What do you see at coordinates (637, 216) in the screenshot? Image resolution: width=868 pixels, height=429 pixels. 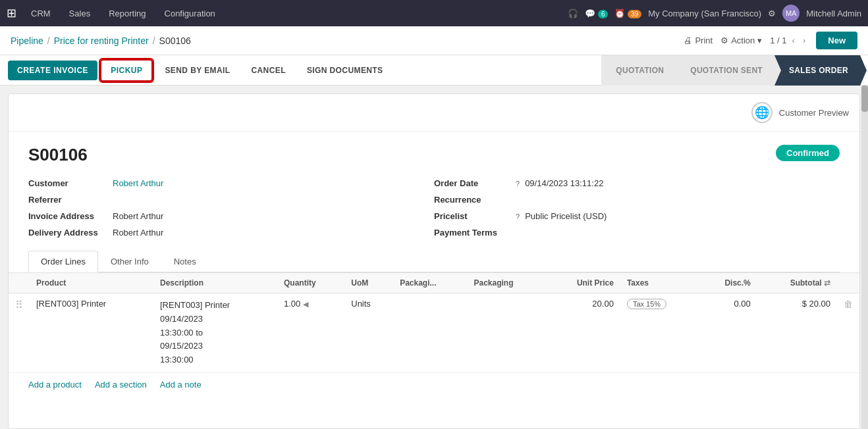 I see `pricelist-field: Pricelist ? Public Pricelist (USD)` at bounding box center [637, 216].